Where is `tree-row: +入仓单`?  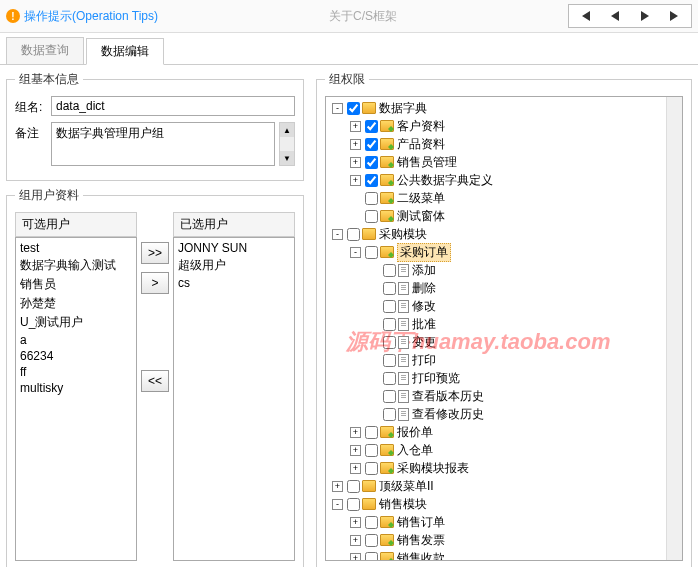
tree-row: +入仓单 is located at coordinates (504, 450).